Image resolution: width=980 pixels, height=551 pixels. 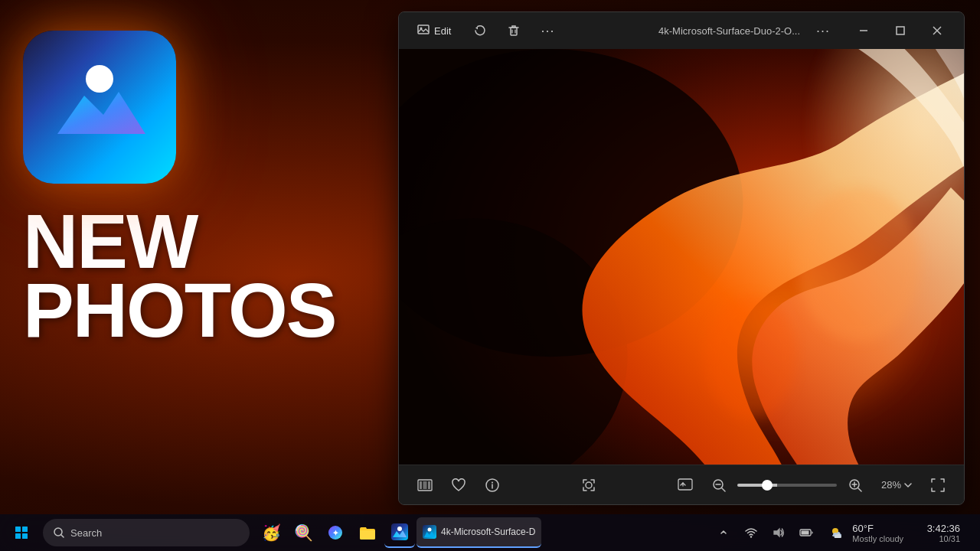 I want to click on headline-line2: PHOTOS, so click(x=179, y=310).